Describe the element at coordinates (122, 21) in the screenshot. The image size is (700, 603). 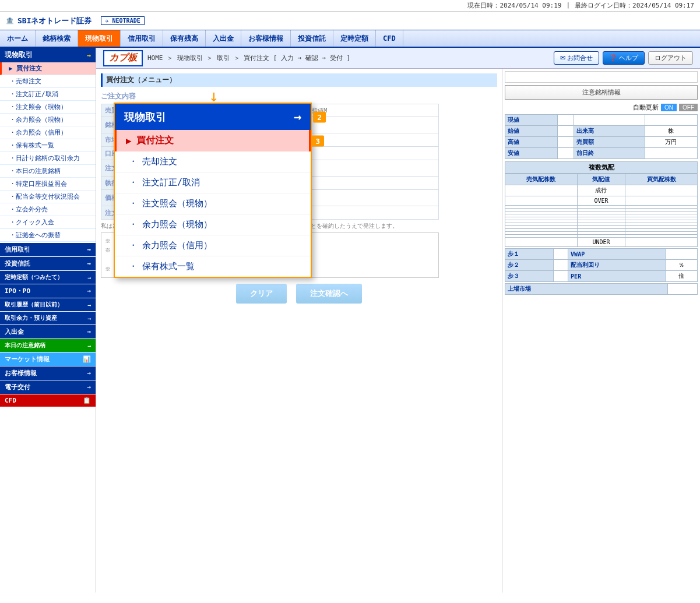
I see `neotrade-badge: ✈ NEOTRADE` at that location.